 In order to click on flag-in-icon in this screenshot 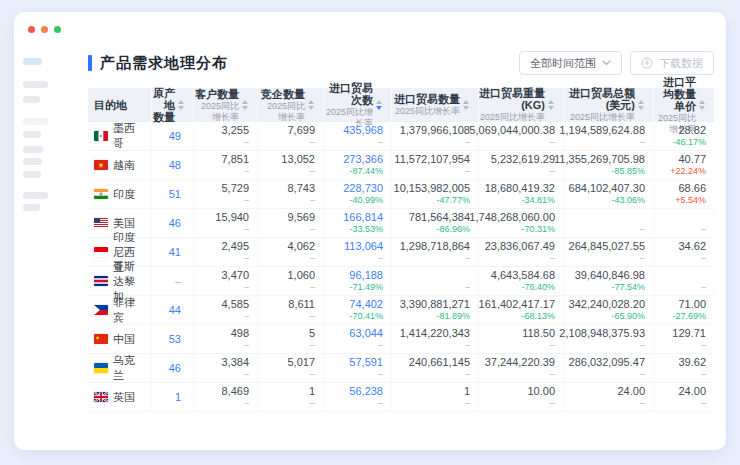, I will do `click(101, 194)`.